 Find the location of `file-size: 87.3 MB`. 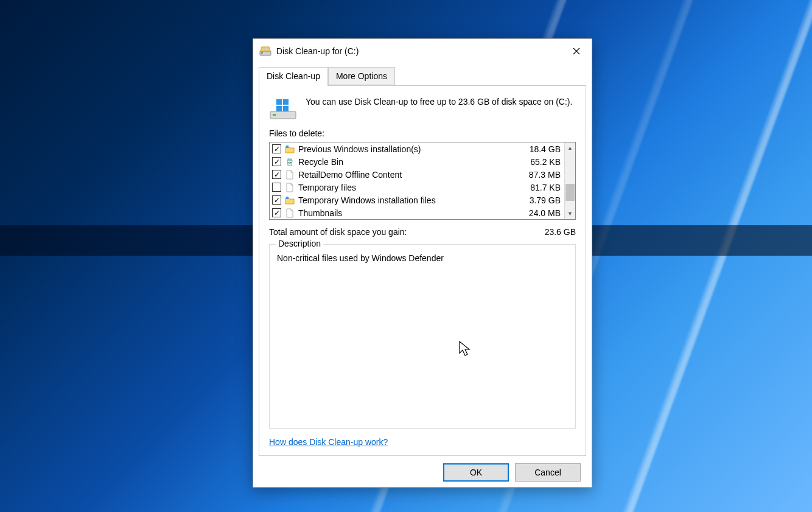

file-size: 87.3 MB is located at coordinates (539, 175).